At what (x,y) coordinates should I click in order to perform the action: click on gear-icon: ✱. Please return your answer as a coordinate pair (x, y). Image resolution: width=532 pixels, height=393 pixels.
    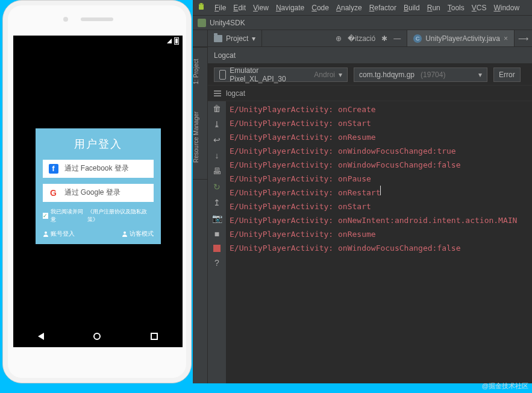
    Looking at the image, I should click on (384, 39).